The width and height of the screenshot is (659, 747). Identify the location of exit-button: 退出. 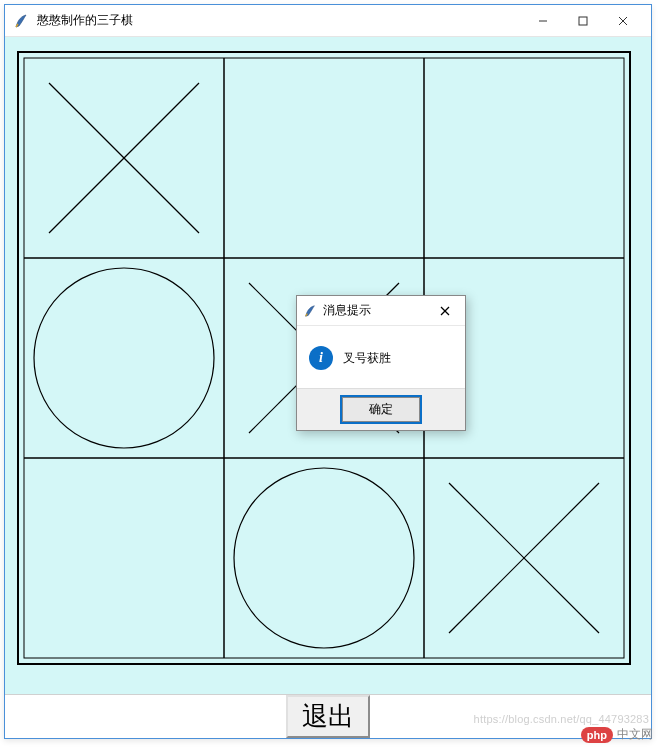
(328, 716).